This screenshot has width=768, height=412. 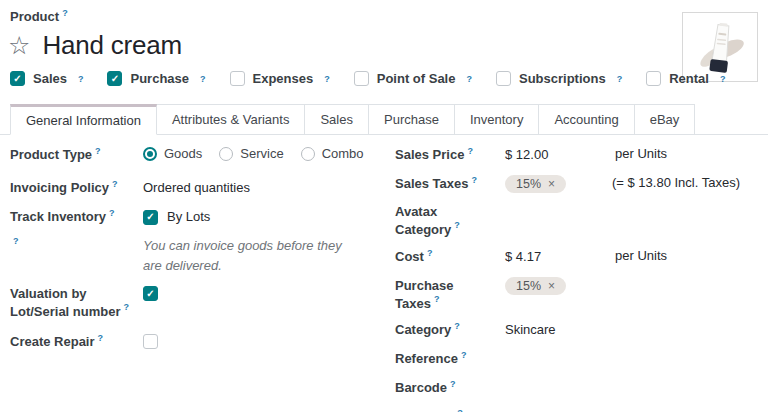 I want to click on tab-purchase: Purchase, so click(x=412, y=119).